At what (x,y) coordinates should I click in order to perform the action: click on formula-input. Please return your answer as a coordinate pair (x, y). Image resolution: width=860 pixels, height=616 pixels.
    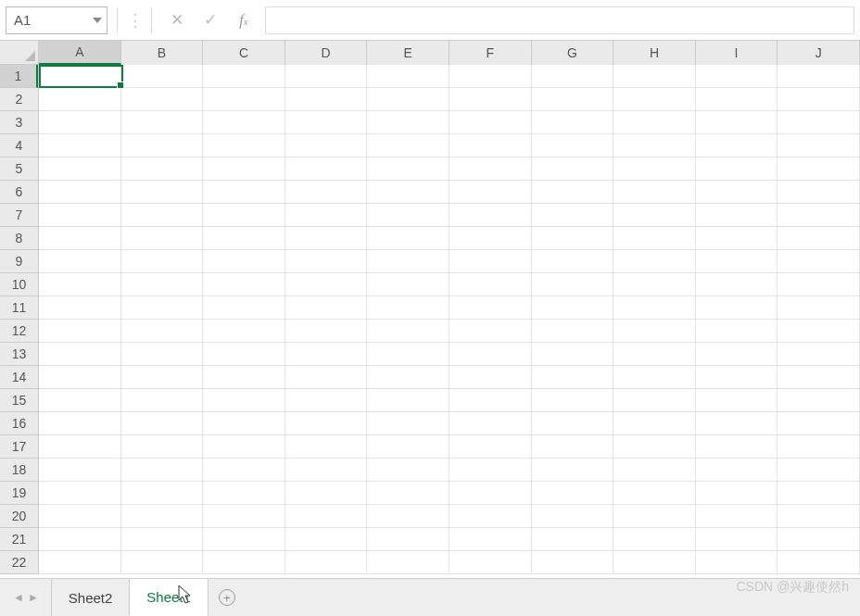
    Looking at the image, I should click on (560, 20).